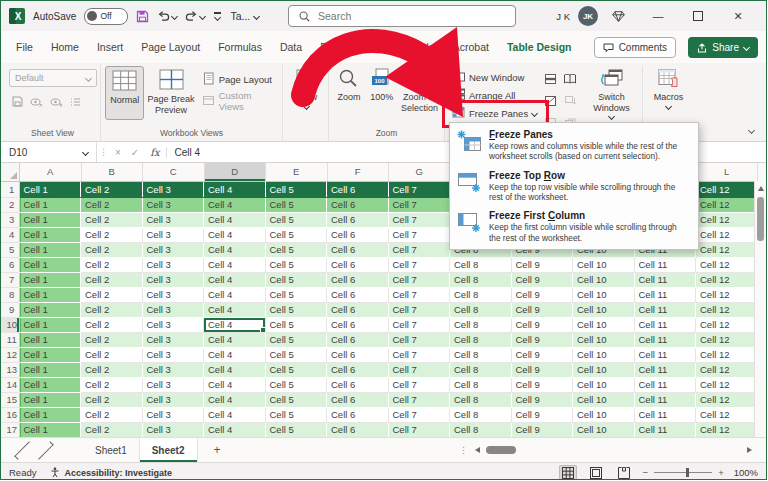 The height and width of the screenshot is (481, 768). I want to click on zoom-slider: − +, so click(684, 472).